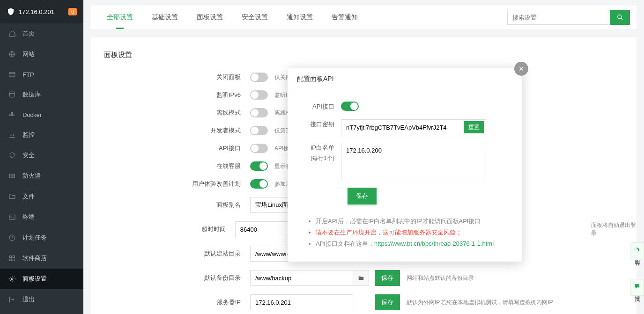 The width and height of the screenshot is (644, 314). Describe the element at coordinates (414, 161) in the screenshot. I see `modal-textarea-whitelist` at that location.